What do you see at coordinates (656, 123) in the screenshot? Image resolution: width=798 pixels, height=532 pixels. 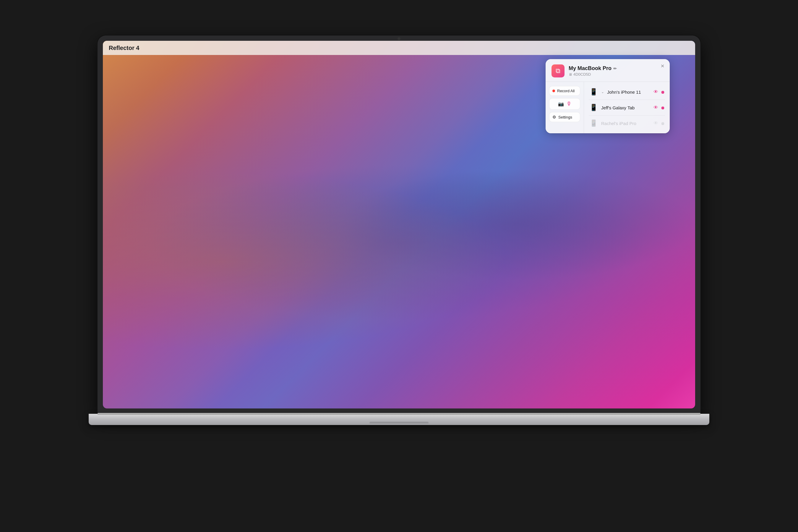 I see `eye-icon-inactive: 👁` at bounding box center [656, 123].